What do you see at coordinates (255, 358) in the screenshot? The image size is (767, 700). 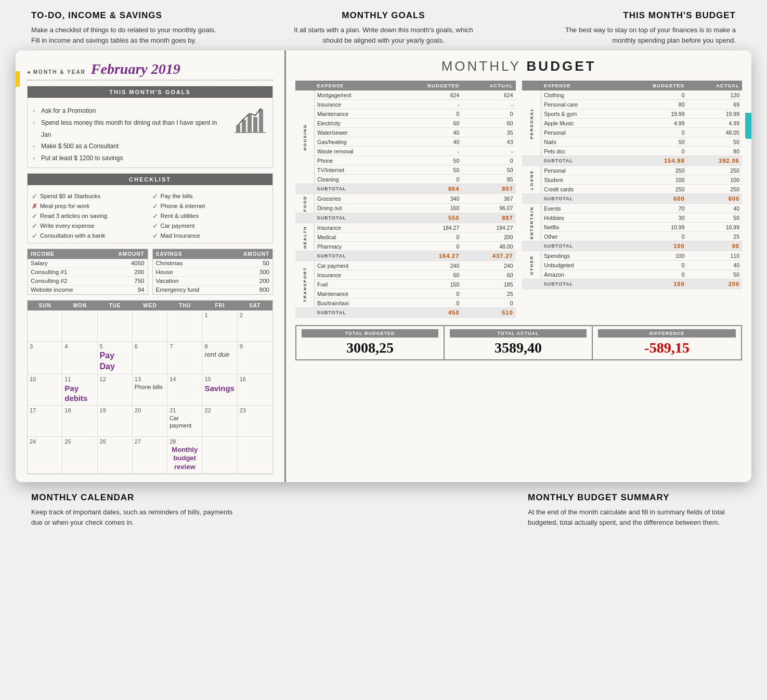 I see `cal-cell: 9` at bounding box center [255, 358].